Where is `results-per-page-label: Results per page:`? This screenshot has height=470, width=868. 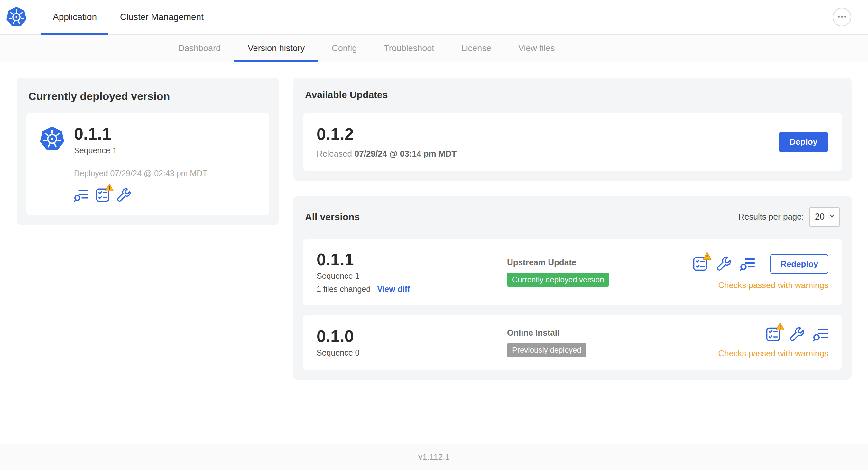
results-per-page-label: Results per page: is located at coordinates (771, 217).